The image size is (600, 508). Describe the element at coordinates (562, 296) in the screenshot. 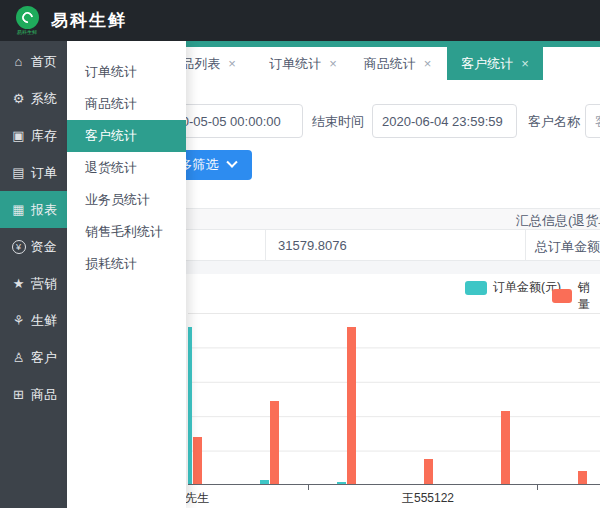

I see `legend-swatch-sales-volume` at that location.